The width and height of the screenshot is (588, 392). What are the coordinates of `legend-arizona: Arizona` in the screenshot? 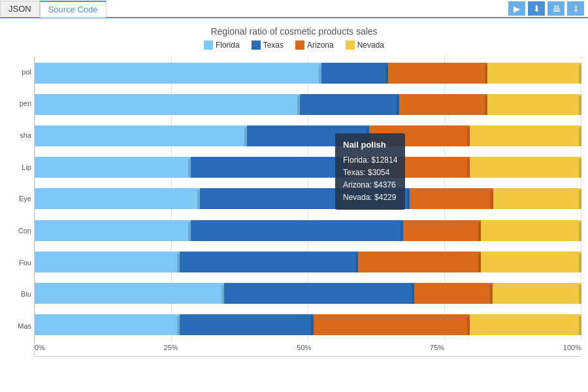 It's located at (315, 45).